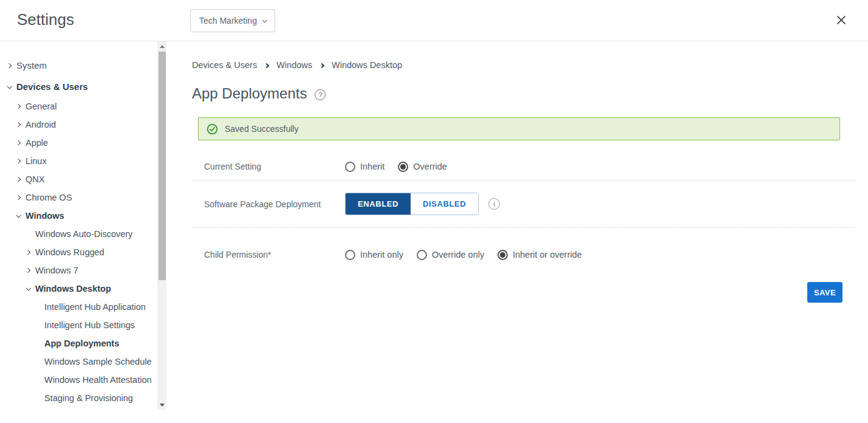 The height and width of the screenshot is (423, 868). I want to click on sidebar-item-intelligent-hub-application: Intelligent Hub Application, so click(84, 307).